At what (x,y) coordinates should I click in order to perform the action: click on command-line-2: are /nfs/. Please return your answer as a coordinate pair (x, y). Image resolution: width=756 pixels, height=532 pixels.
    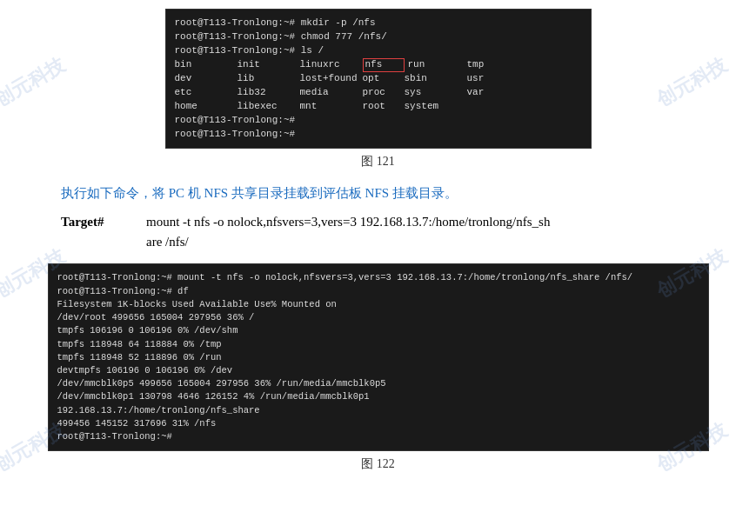
    Looking at the image, I should click on (378, 242).